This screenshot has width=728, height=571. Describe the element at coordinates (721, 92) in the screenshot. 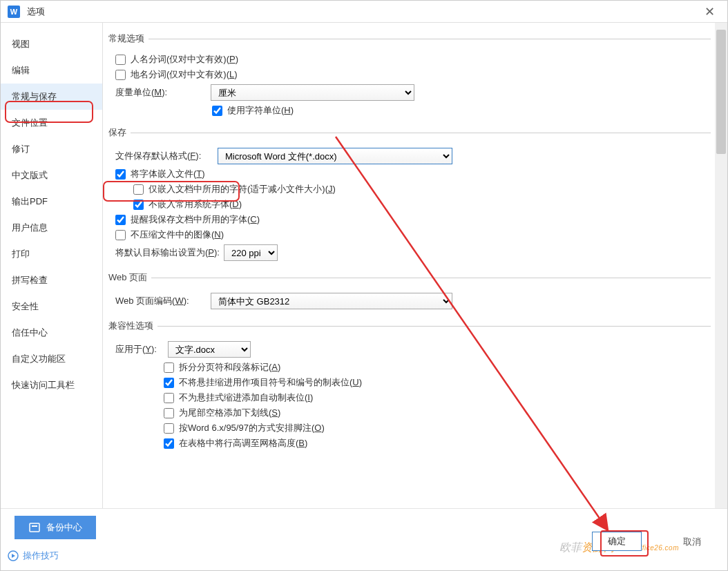

I see `scrollbar-thumb` at that location.